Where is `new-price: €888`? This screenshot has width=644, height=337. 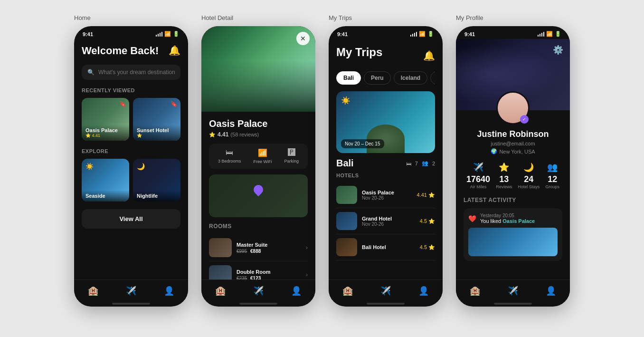
new-price: €888 is located at coordinates (256, 251).